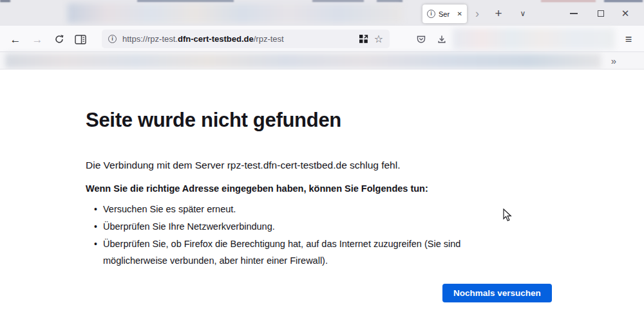  What do you see at coordinates (601, 14) in the screenshot?
I see `maximize-icon` at bounding box center [601, 14].